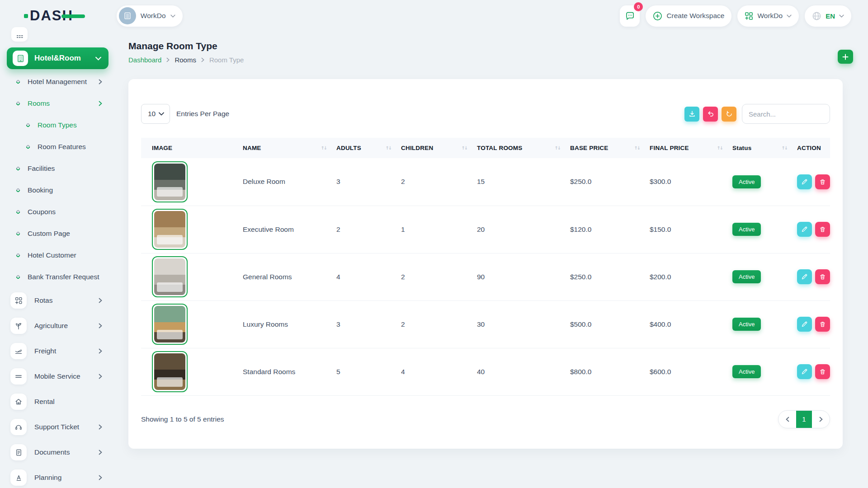 This screenshot has height=488, width=868. I want to click on sidebar-item-mobile-service: Mobile Service, so click(58, 376).